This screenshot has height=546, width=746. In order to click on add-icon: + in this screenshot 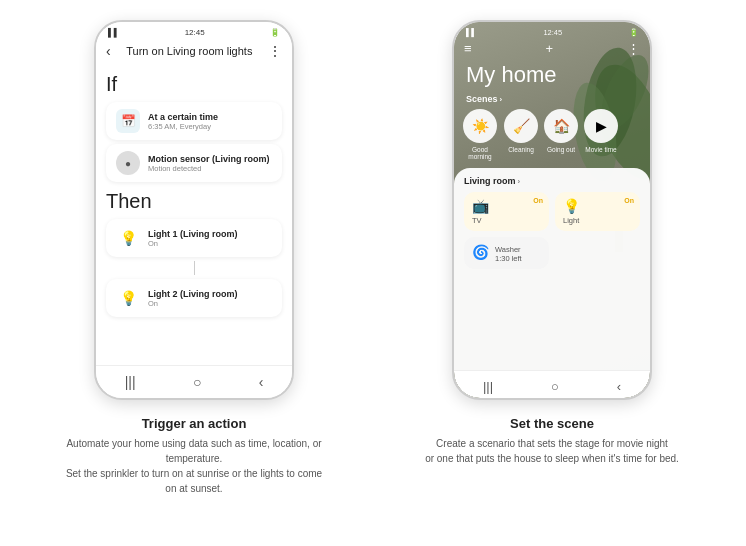, I will do `click(550, 48)`.